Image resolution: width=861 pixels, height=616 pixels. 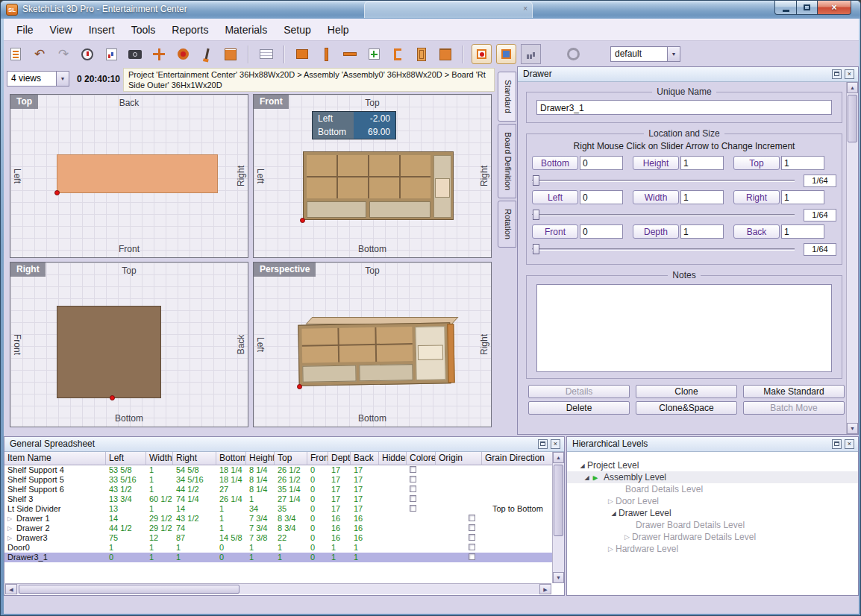 I want to click on cell-right: 87, so click(x=195, y=538).